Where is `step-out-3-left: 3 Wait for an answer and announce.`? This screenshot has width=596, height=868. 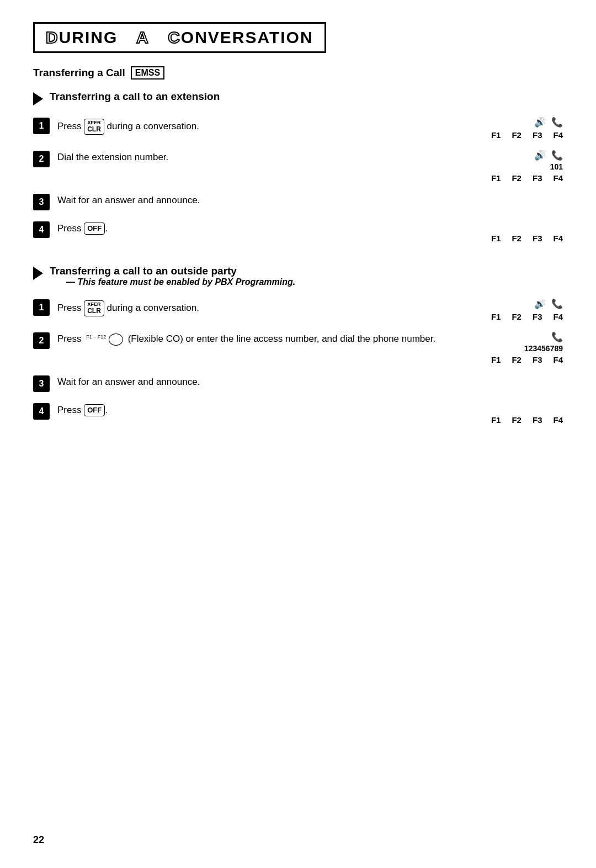 step-out-3-left: 3 Wait for an answer and announce. is located at coordinates (248, 383).